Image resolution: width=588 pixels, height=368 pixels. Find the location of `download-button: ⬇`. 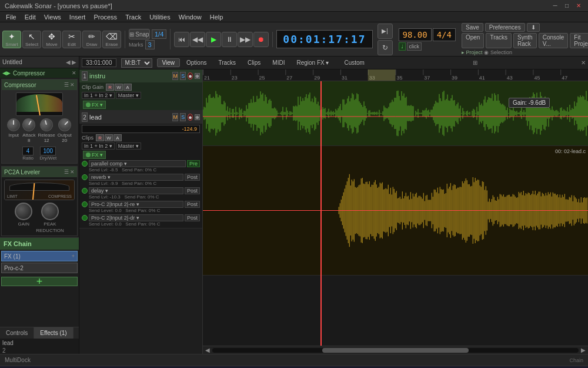

download-button: ⬇ is located at coordinates (533, 27).